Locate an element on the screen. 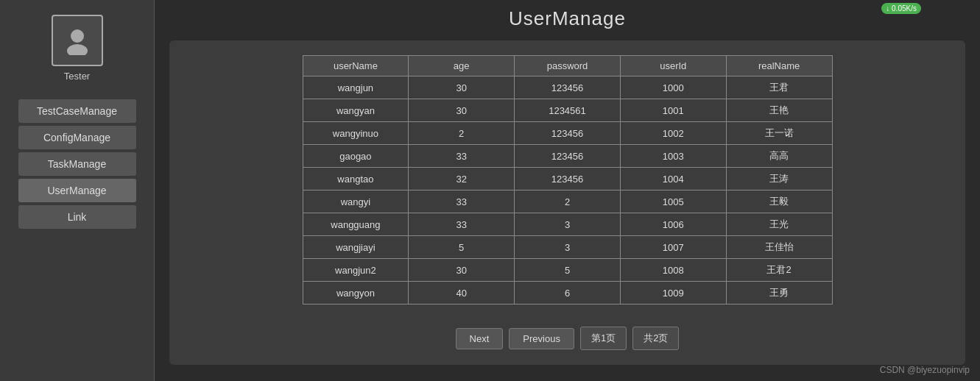 The height and width of the screenshot is (381, 980). table-row: wangyinuo21234561002王一诺 is located at coordinates (567, 134).